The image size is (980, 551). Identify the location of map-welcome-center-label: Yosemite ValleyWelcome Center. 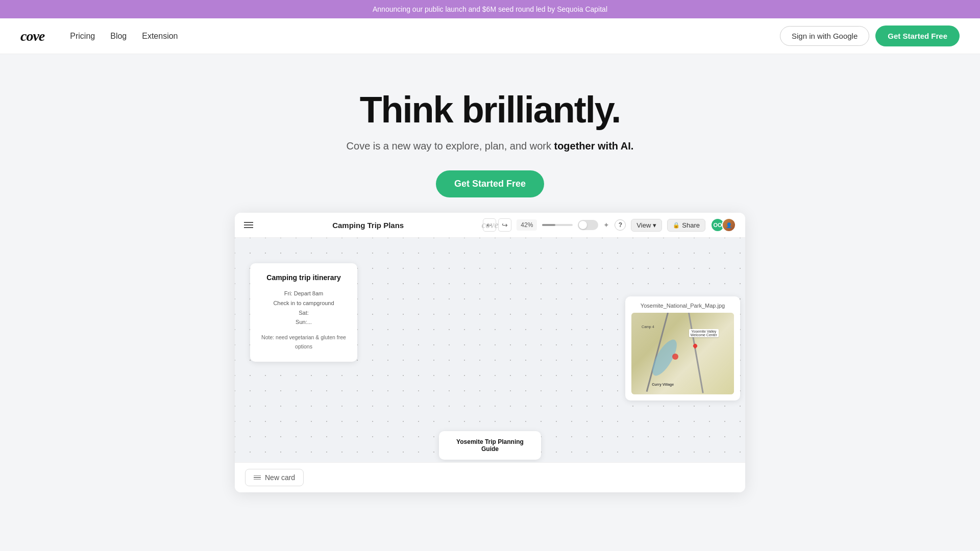
(704, 333).